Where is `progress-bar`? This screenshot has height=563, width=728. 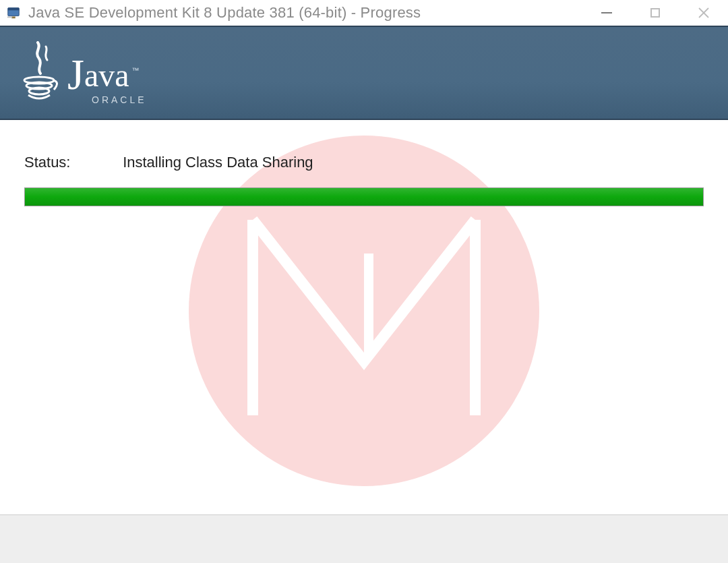
progress-bar is located at coordinates (364, 197).